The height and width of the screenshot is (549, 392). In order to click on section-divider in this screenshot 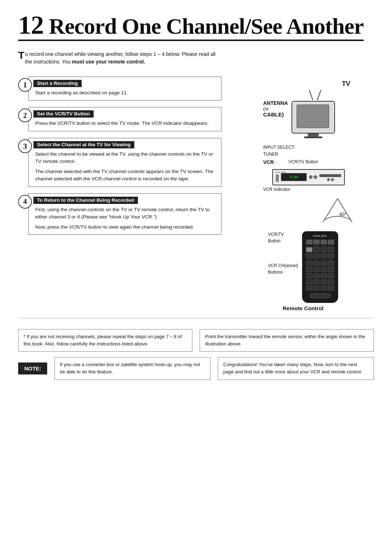, I will do `click(196, 318)`.